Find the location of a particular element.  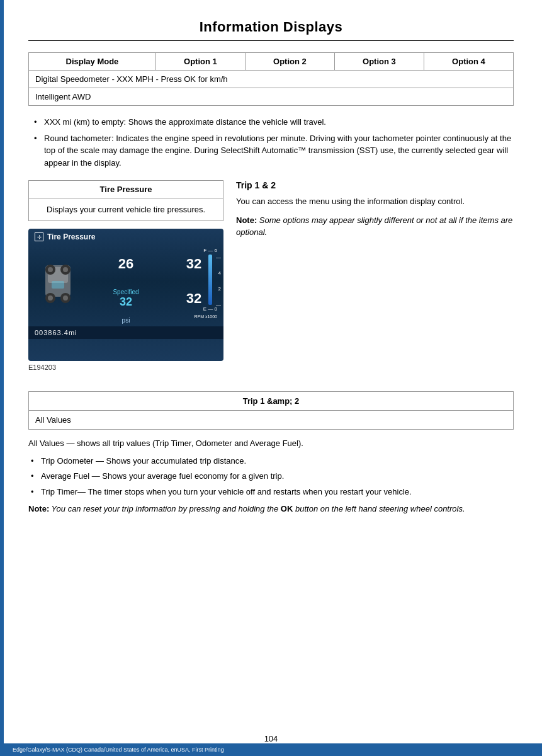

bullet-trip-timer: Trip Timer— The timer stops when you tur… is located at coordinates (271, 492).